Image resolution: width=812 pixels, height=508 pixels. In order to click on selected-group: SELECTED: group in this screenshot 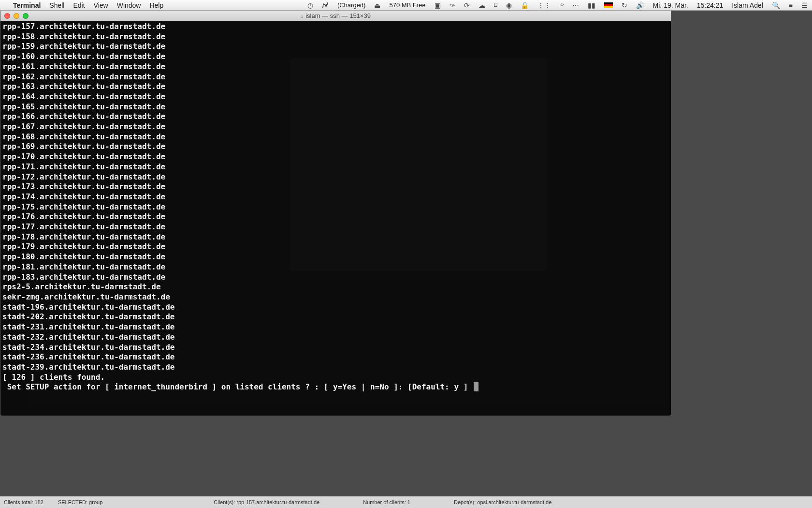, I will do `click(80, 502)`.